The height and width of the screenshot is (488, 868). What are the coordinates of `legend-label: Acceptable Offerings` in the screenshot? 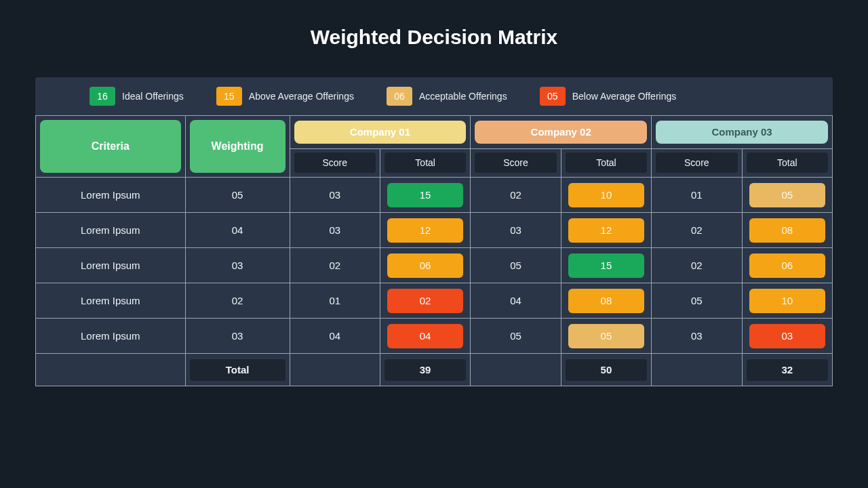 It's located at (463, 96).